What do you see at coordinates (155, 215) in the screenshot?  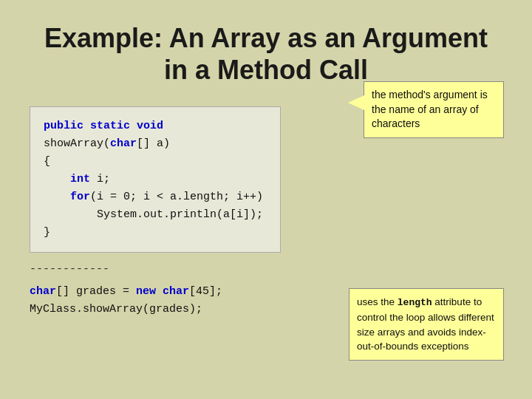 I see `code-line-5: System.out.println(a[i]);` at bounding box center [155, 215].